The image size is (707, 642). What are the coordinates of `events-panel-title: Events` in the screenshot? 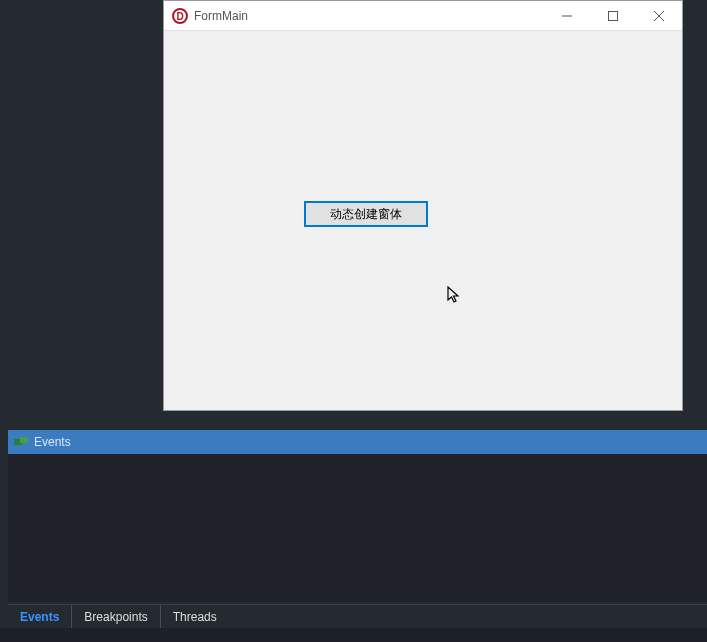 It's located at (52, 442).